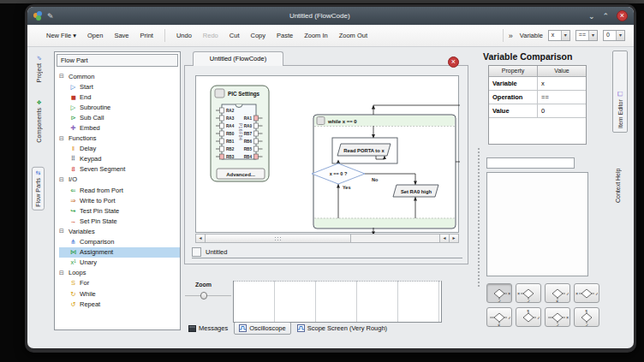 The width and height of the screenshot is (644, 362). I want to click on zoom-out-button: Zoom Out, so click(353, 36).